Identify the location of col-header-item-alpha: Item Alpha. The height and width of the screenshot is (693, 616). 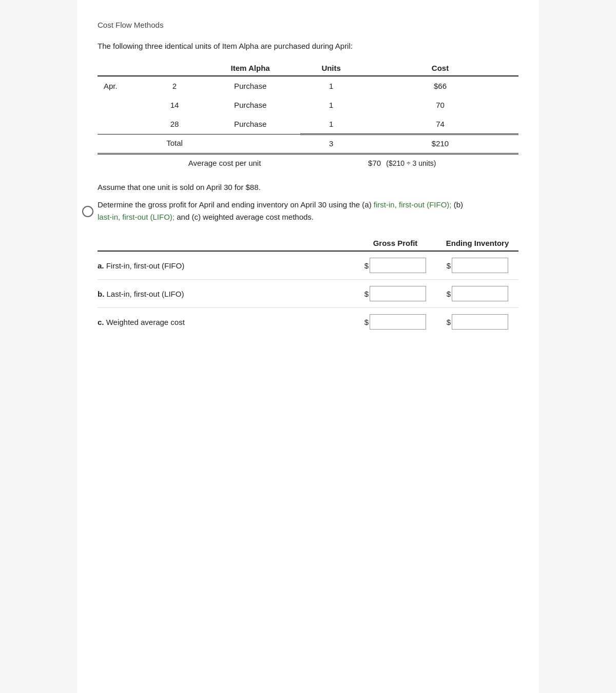
(251, 68).